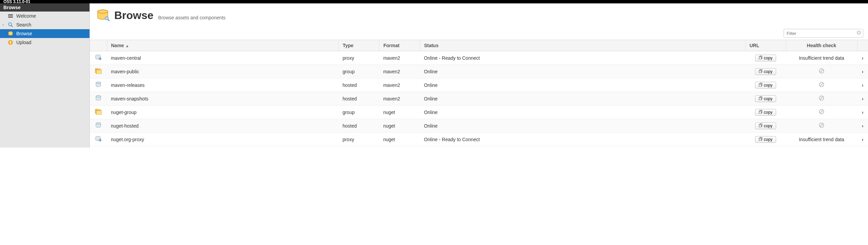  What do you see at coordinates (222, 45) in the screenshot?
I see `col-name: Name▲` at bounding box center [222, 45].